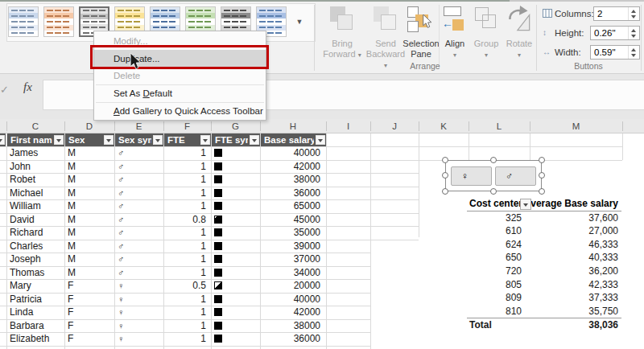 This screenshot has width=644, height=349. Describe the element at coordinates (567, 285) in the screenshot. I see `pivot-avg-salary: 42,333` at that location.